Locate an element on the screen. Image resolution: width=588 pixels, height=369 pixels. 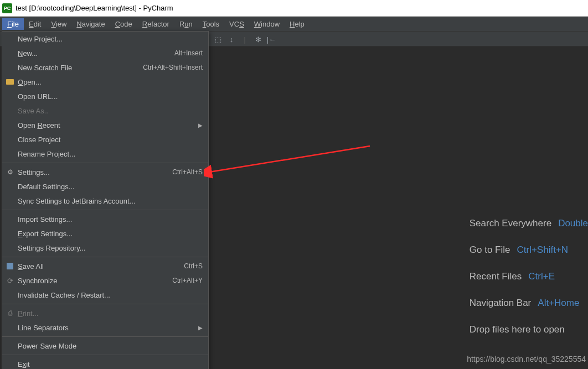
menu-item-exit: Exit is located at coordinates (105, 363).